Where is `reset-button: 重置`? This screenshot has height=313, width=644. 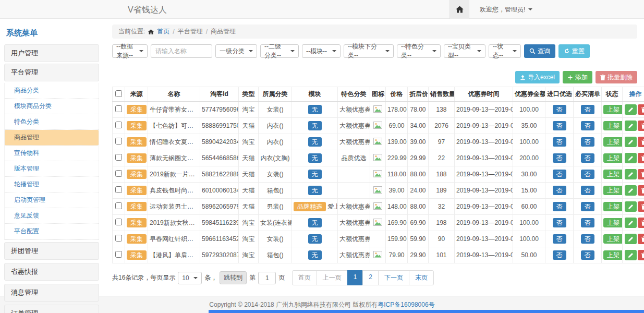
reset-button: 重置 is located at coordinates (574, 51).